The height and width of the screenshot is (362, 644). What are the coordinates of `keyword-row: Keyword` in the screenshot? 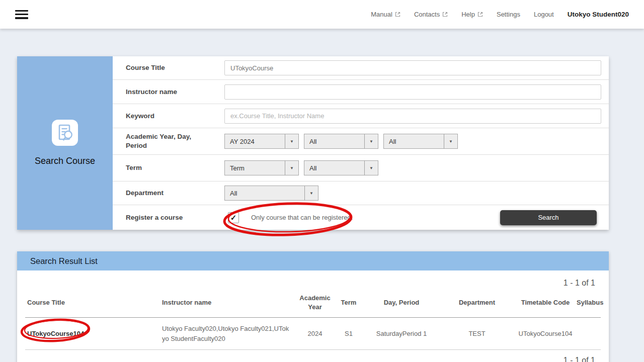 It's located at (361, 116).